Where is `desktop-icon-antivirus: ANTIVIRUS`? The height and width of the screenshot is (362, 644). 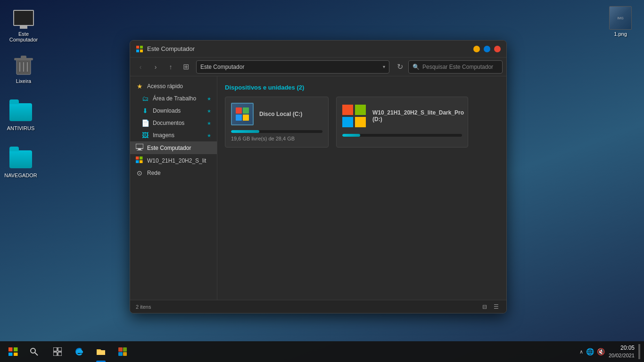 desktop-icon-antivirus: ANTIVIRUS is located at coordinates (21, 116).